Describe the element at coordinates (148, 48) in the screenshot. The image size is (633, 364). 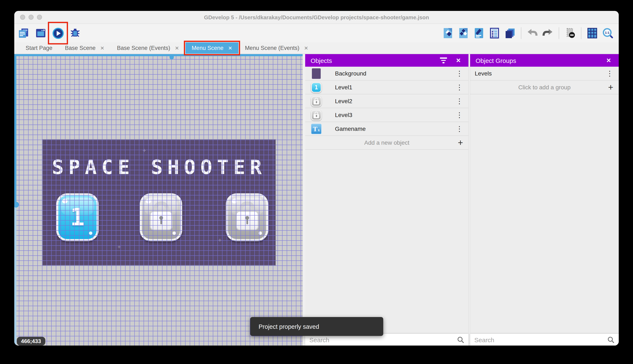
I see `tab-base-scene-events: Base Scene (Events) ✕` at that location.